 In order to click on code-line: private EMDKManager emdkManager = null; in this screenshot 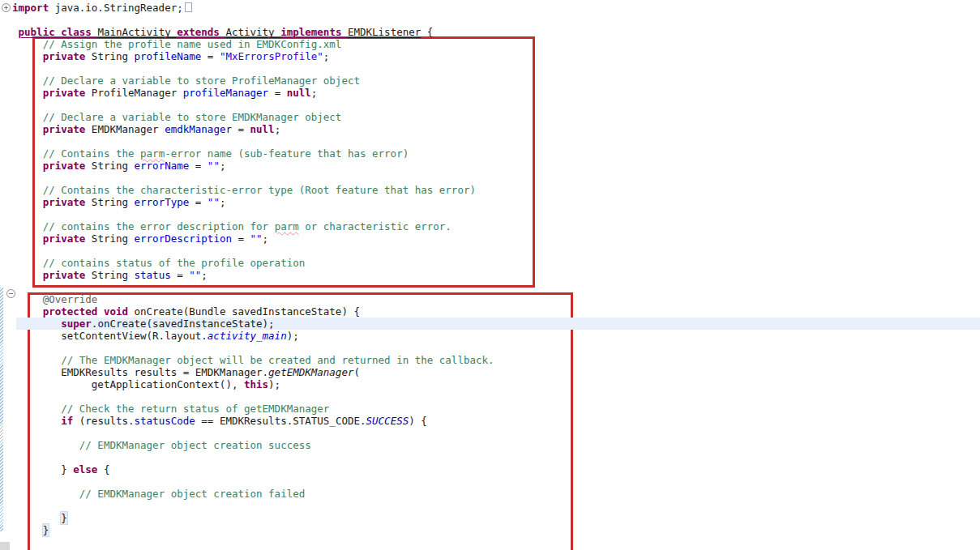, I will do `click(253, 130)`.